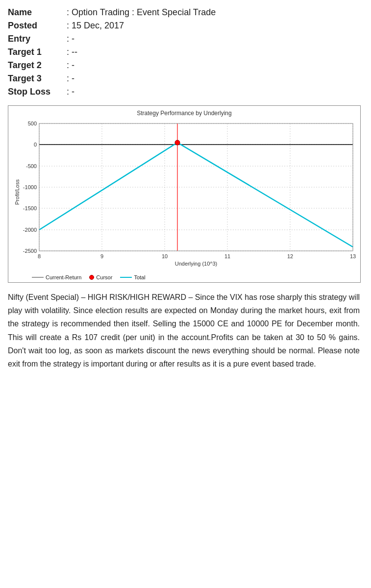  I want to click on svg-text: 10, so click(165, 256).